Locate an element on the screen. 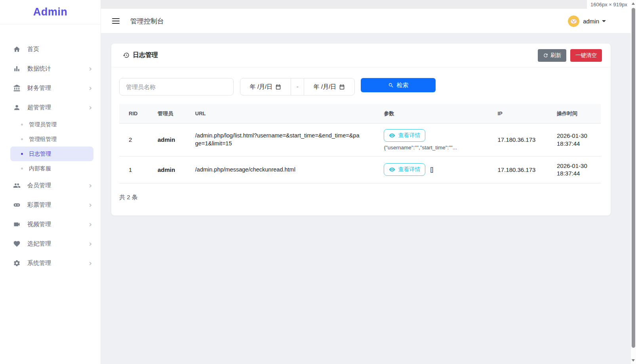  app-logo: Admin is located at coordinates (50, 12).